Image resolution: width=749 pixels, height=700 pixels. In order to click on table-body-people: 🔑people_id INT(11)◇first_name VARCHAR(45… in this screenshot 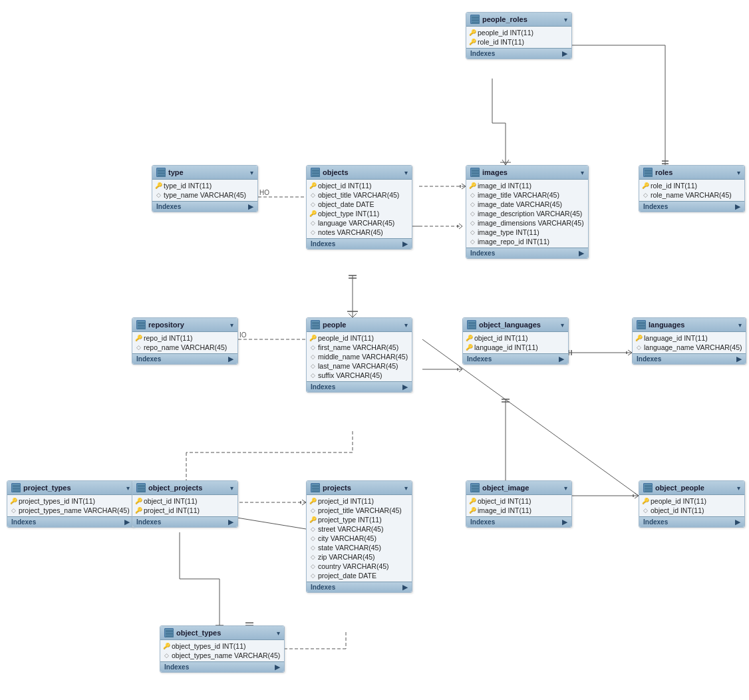, I will do `click(359, 357)`.